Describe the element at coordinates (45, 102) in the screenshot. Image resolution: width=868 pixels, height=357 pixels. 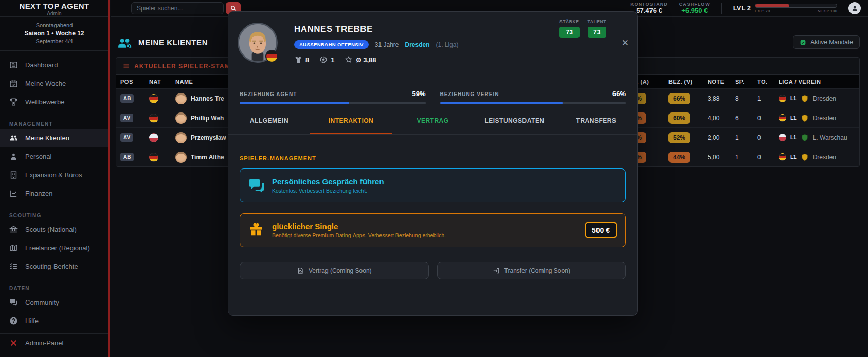
I see `sidebar-item-label: Wettbewerbe` at that location.